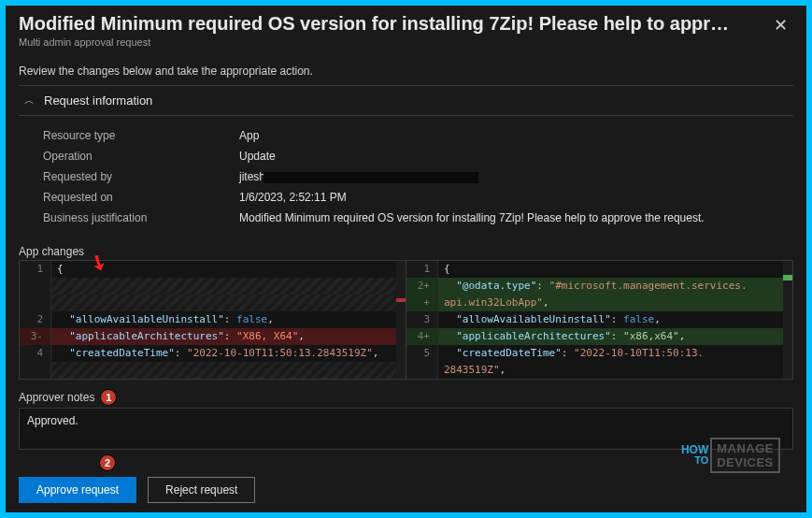 The image size is (812, 518). I want to click on requested-by-label: Requested by, so click(141, 177).